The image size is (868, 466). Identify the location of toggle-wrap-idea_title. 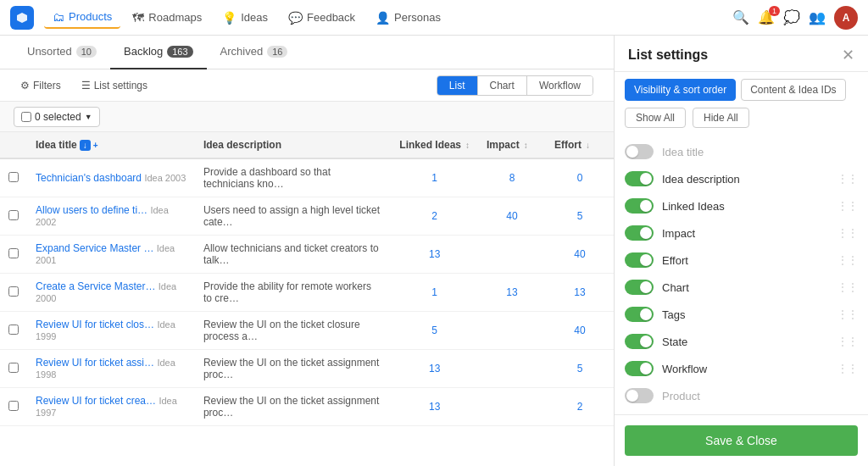
(639, 152).